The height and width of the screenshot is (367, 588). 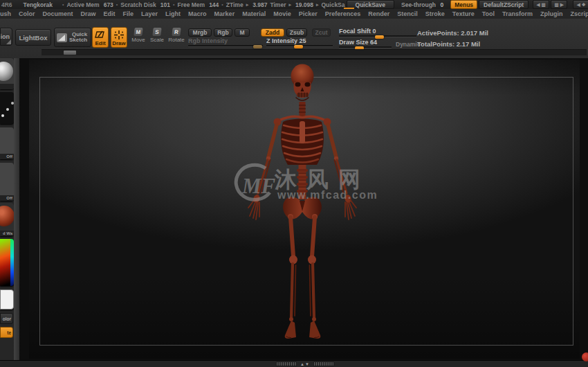 What do you see at coordinates (100, 43) in the screenshot?
I see `edit-label: Edit` at bounding box center [100, 43].